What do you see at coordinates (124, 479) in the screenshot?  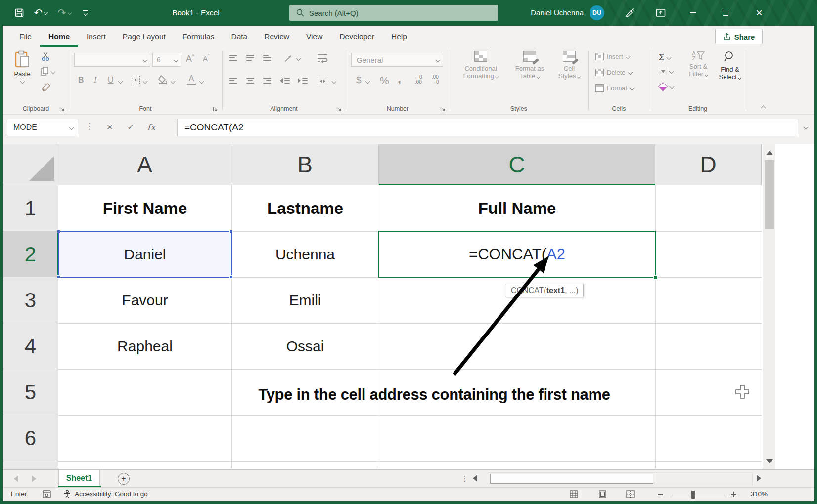 I see `new-sheet-button: +` at bounding box center [124, 479].